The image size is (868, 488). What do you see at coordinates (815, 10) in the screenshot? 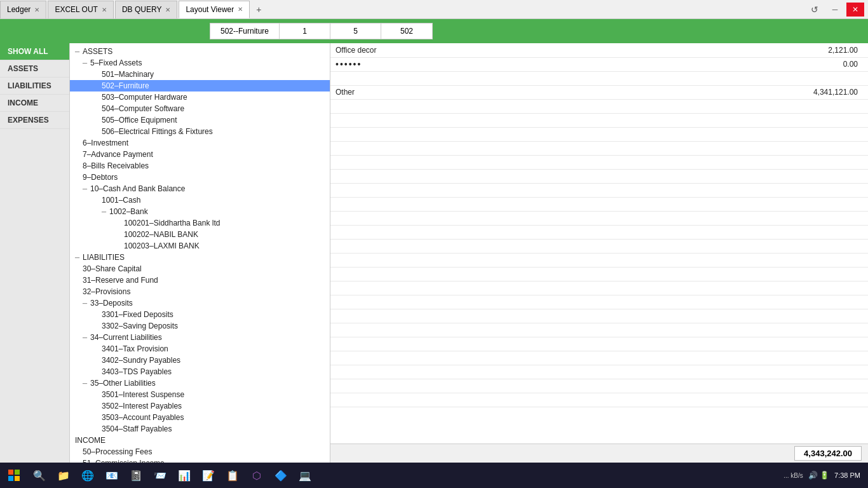
I see `refresh-button: ↺` at bounding box center [815, 10].